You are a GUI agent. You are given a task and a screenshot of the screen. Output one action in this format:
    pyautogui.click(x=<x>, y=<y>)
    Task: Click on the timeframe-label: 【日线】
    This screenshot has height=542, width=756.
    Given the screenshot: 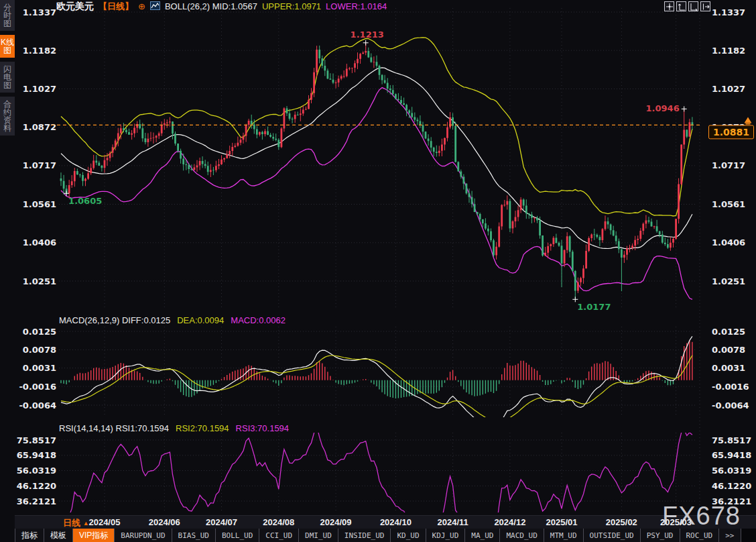 What is the action you would take?
    pyautogui.click(x=116, y=7)
    